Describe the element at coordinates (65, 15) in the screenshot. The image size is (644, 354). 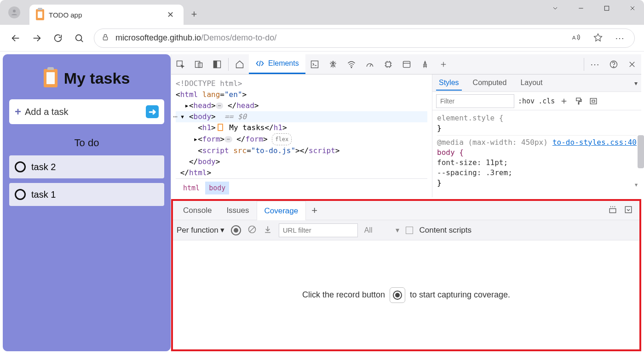
I see `tab-title: TODO app` at that location.